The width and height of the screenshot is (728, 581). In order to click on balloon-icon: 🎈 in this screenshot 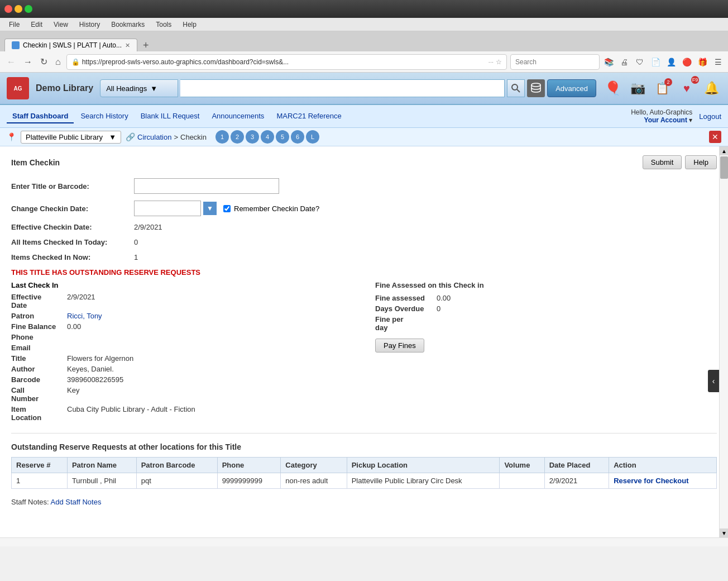, I will do `click(613, 88)`.